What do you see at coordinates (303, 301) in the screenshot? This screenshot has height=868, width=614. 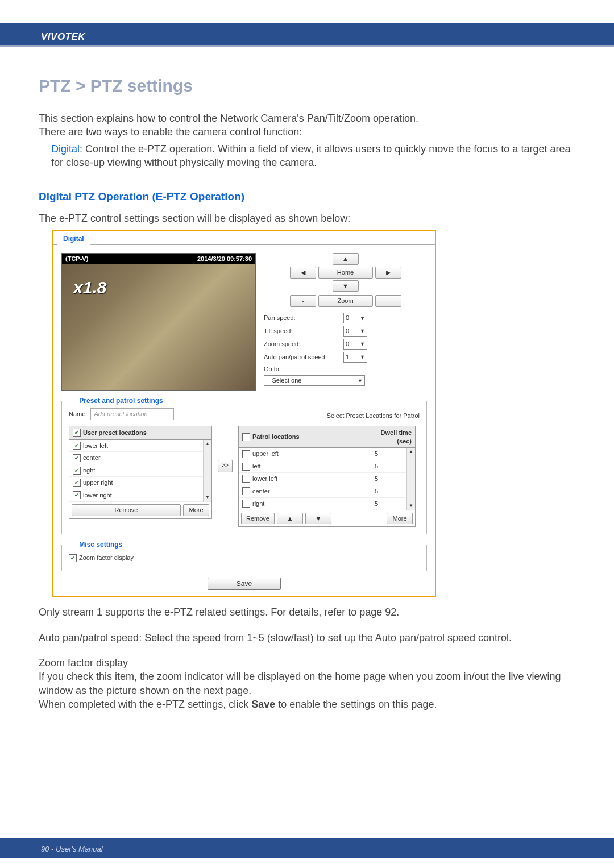 I see `zoom-out-button: -` at bounding box center [303, 301].